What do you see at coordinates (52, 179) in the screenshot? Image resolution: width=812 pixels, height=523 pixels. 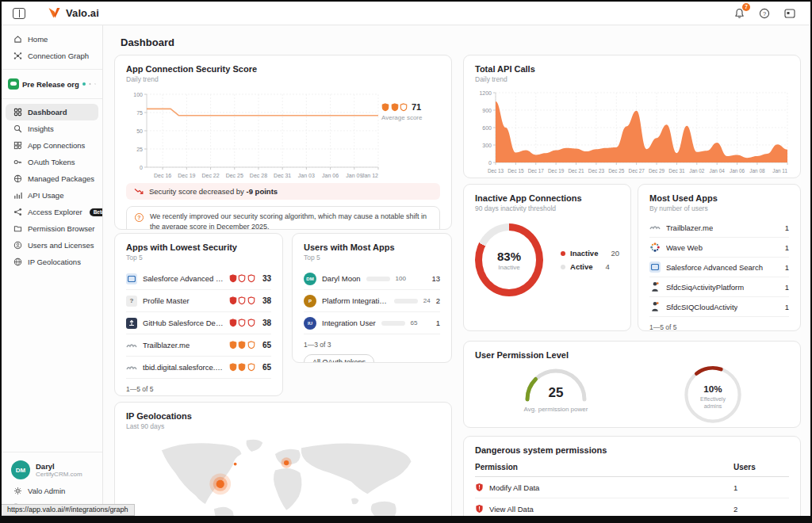 I see `sidebar-item-managed-packages: Managed Packages` at bounding box center [52, 179].